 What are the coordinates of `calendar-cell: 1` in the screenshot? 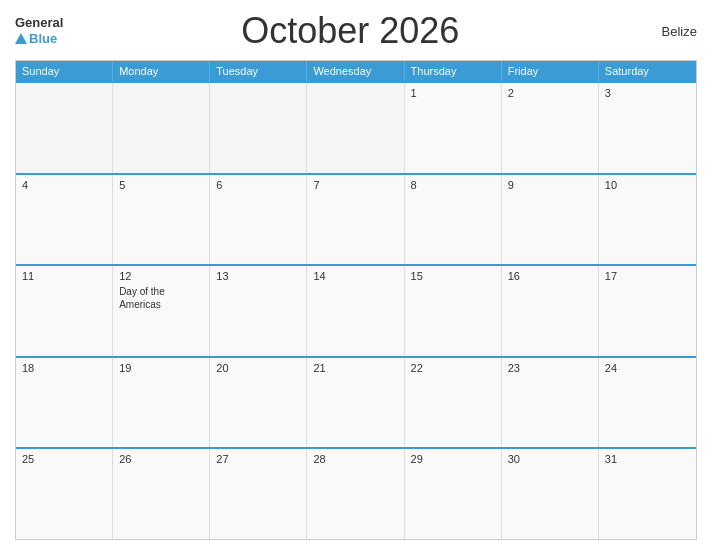 It's located at (454, 128).